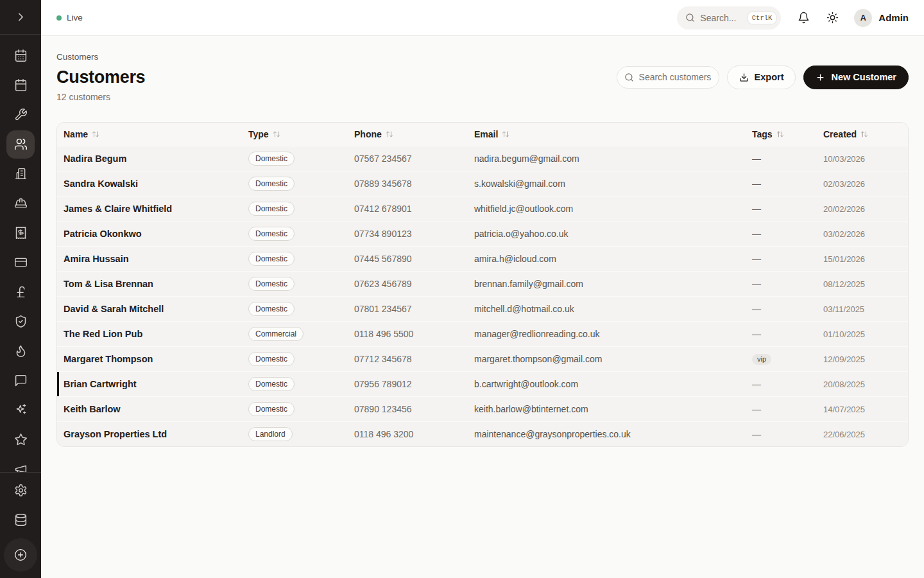 This screenshot has height=578, width=924. Describe the element at coordinates (21, 85) in the screenshot. I see `sidebar-item-calendar` at that location.